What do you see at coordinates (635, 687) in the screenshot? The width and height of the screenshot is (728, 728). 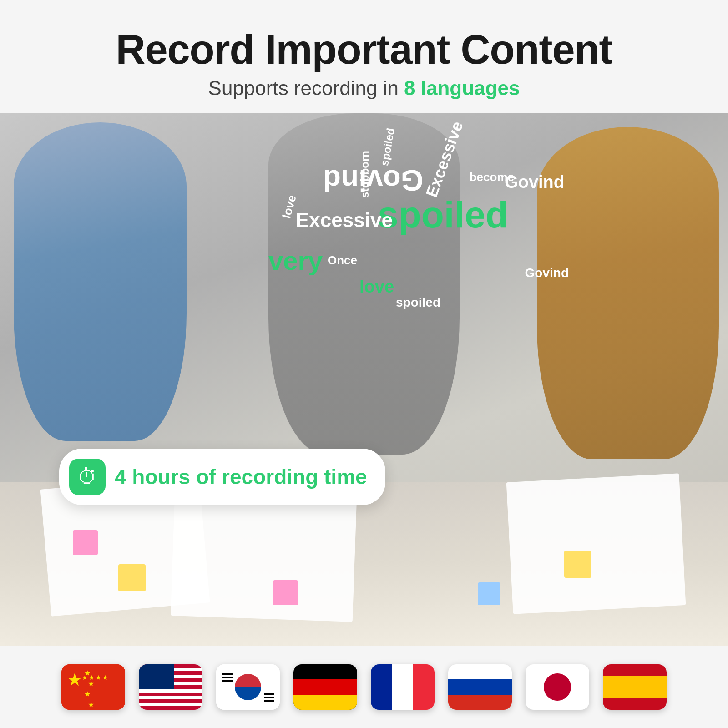 I see `flag-spain` at bounding box center [635, 687].